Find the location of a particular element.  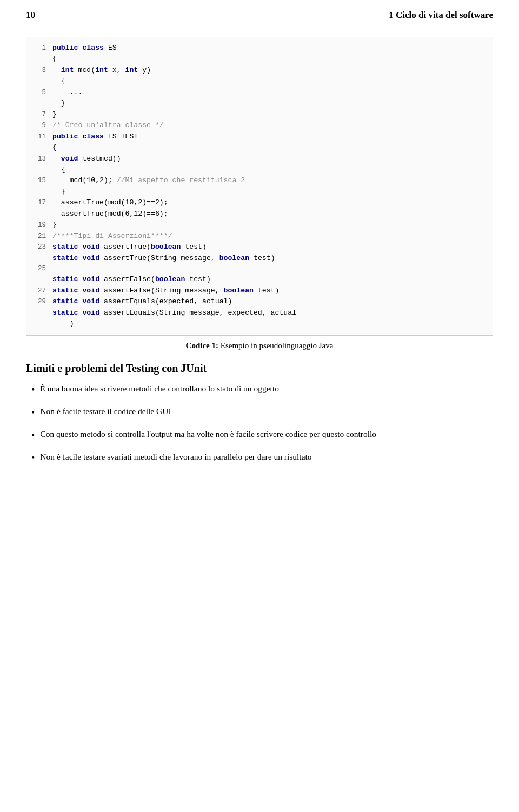

line-number: 25 is located at coordinates (38, 269).